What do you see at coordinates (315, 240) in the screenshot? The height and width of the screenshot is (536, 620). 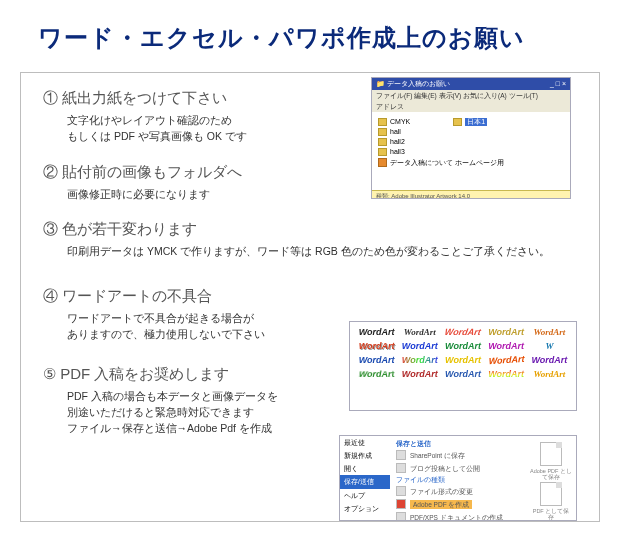 I see `note-item-3: ③ 色が若干変わります 印刷用データは YMCK で作りますが、ワード等は RG…` at bounding box center [315, 240].